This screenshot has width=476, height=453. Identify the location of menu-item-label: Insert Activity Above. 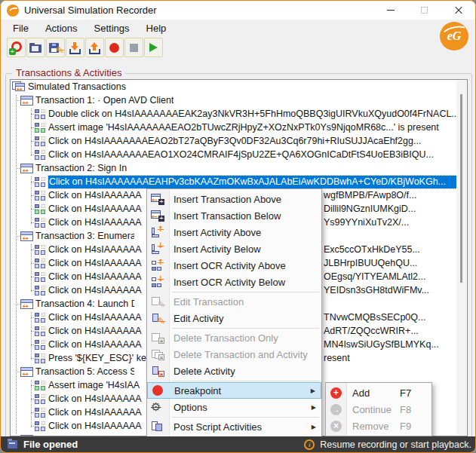
(217, 232).